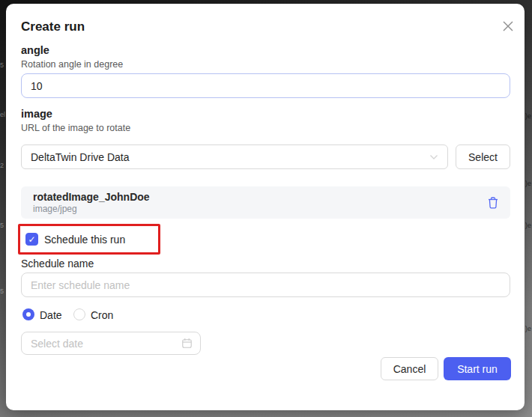  I want to click on start-run-button: Start run, so click(477, 368).